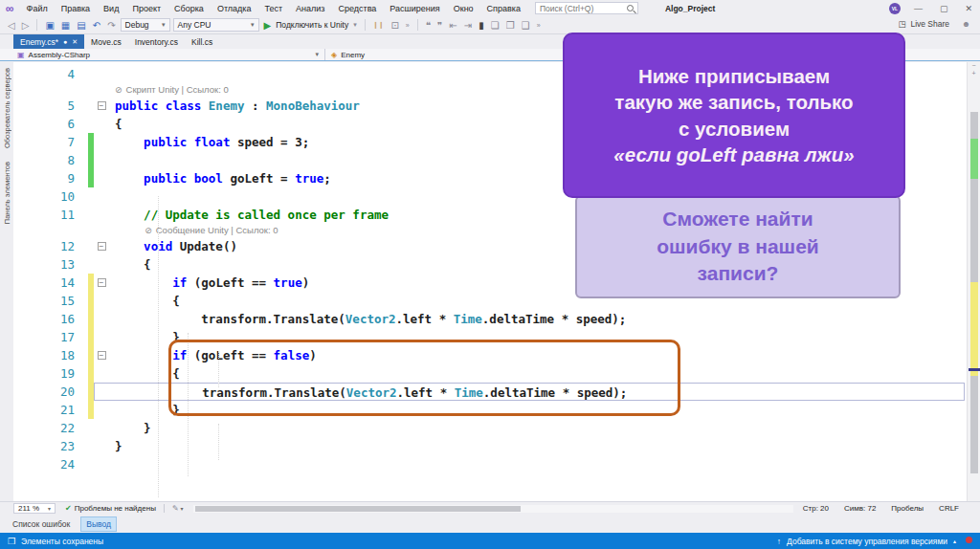 This screenshot has height=549, width=980. Describe the element at coordinates (895, 9) in the screenshot. I see `user-avatar: VL` at that location.